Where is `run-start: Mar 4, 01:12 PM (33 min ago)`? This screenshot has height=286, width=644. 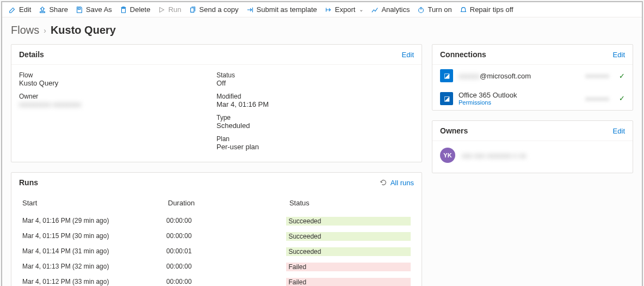
run-start: Mar 4, 01:12 PM (33 min ago) is located at coordinates (95, 282).